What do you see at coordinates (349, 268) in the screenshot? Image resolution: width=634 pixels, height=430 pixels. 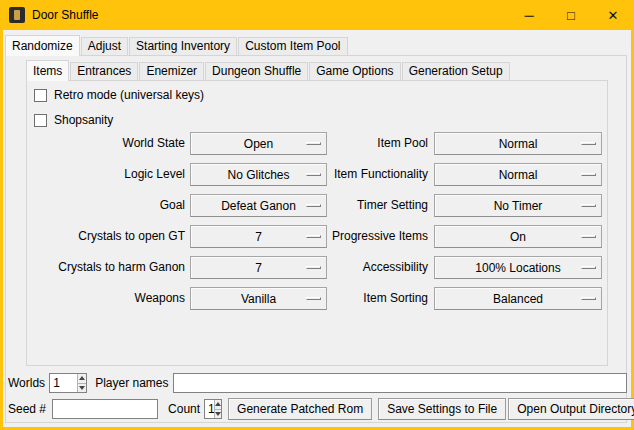 I see `accessibility-label: Accessibility` at bounding box center [349, 268].